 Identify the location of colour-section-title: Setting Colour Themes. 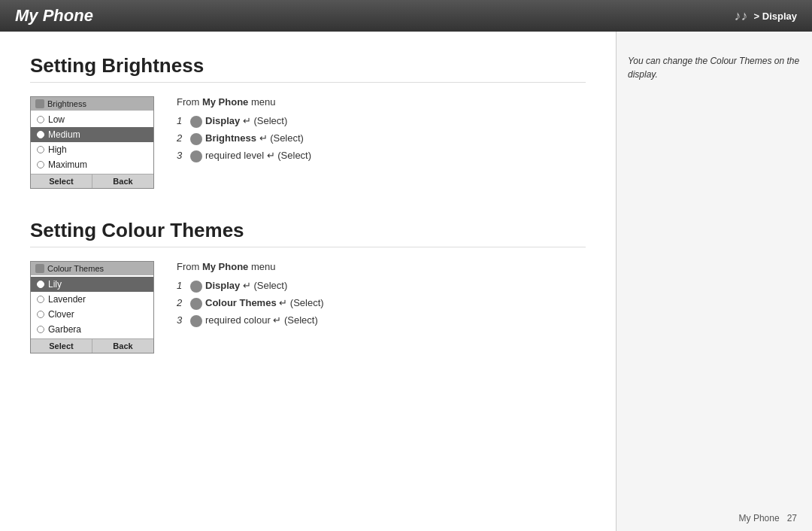
(308, 233).